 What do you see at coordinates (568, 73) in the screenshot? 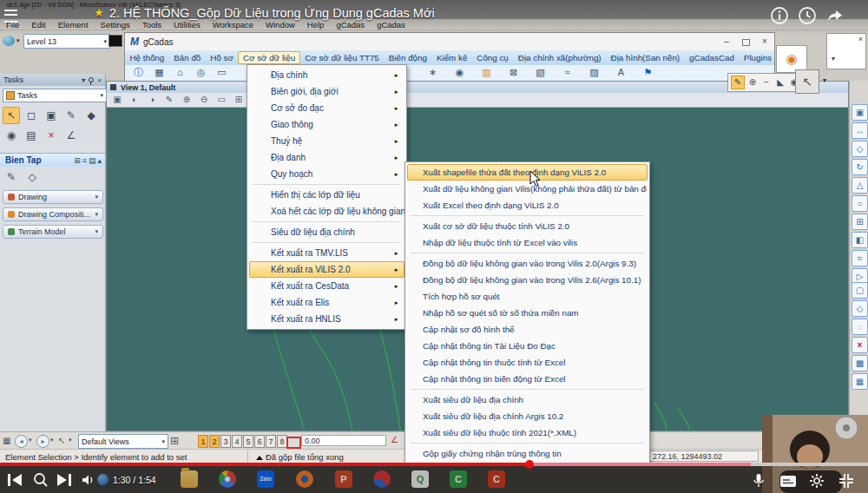
I see `line-chart-icon: ≈` at bounding box center [568, 73].